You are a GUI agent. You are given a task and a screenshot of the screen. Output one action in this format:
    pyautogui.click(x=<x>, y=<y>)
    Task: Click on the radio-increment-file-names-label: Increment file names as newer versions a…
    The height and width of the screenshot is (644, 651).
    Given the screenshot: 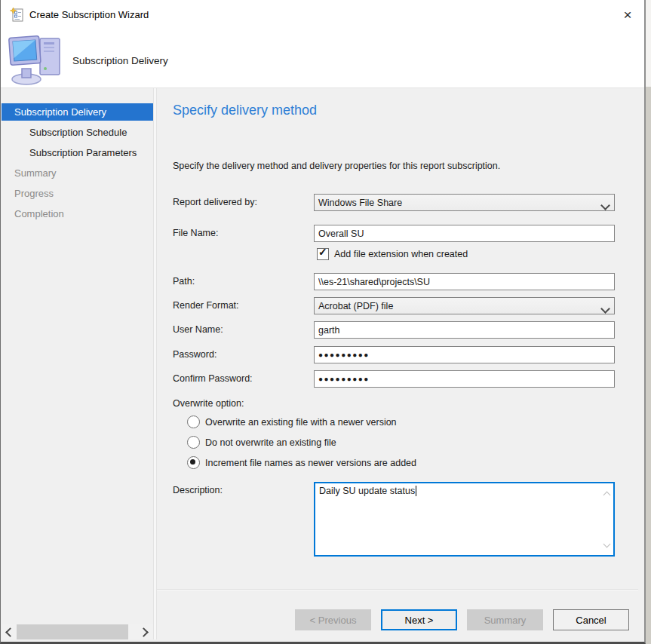 What is the action you would take?
    pyautogui.click(x=311, y=463)
    